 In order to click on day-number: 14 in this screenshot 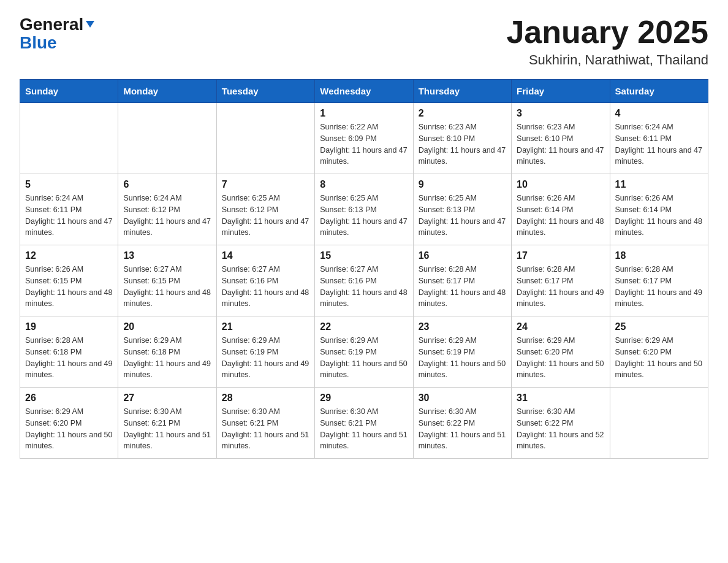, I will do `click(266, 256)`.